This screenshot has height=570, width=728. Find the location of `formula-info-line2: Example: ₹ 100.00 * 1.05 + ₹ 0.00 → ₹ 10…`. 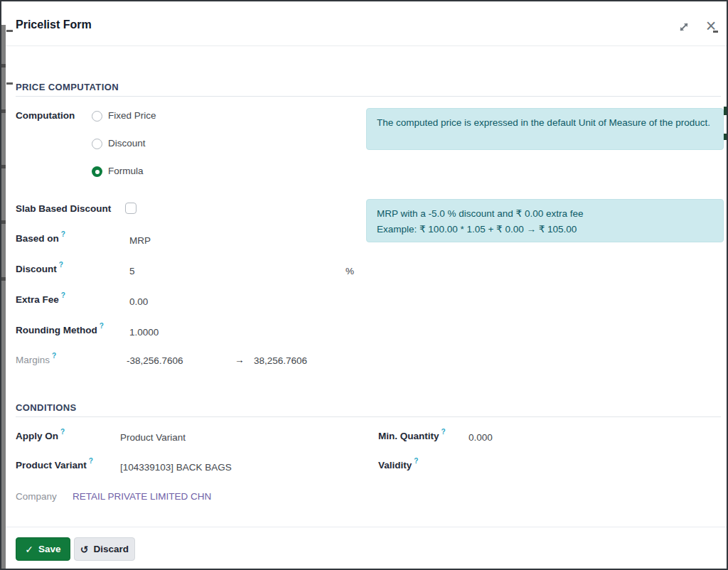

formula-info-line2: Example: ₹ 100.00 * 1.05 + ₹ 0.00 → ₹ 10… is located at coordinates (545, 230).